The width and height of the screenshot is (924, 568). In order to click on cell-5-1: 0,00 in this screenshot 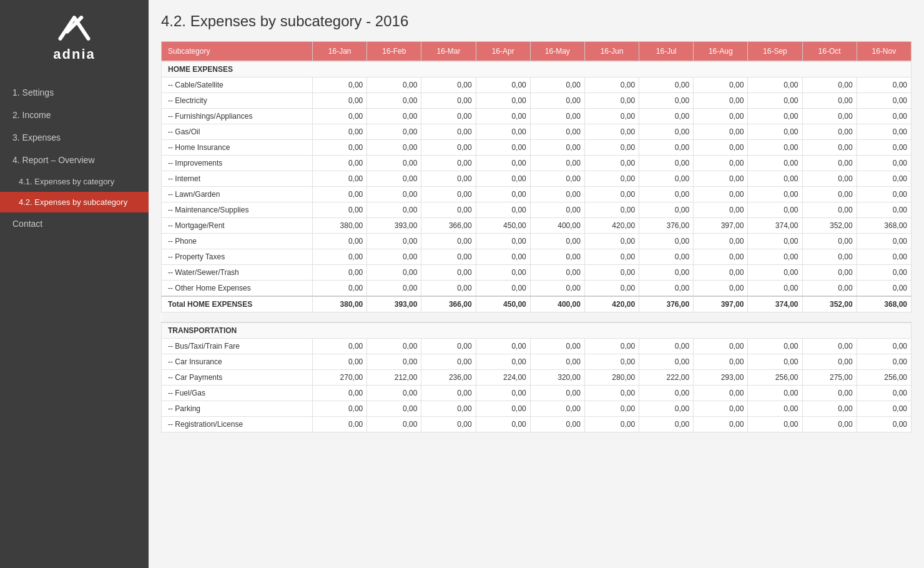, I will do `click(395, 164)`.